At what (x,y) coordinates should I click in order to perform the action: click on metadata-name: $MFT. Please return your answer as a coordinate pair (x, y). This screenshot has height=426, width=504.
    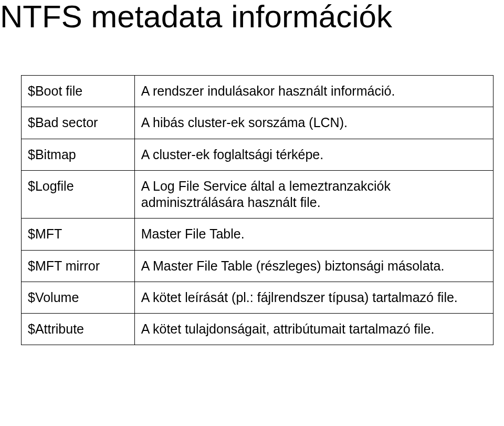
    Looking at the image, I should click on (78, 234).